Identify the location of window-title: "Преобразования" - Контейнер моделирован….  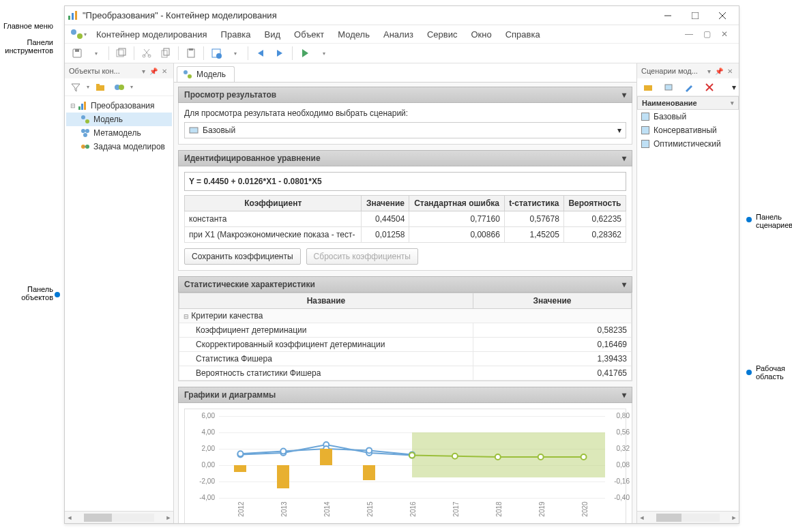
(368, 15).